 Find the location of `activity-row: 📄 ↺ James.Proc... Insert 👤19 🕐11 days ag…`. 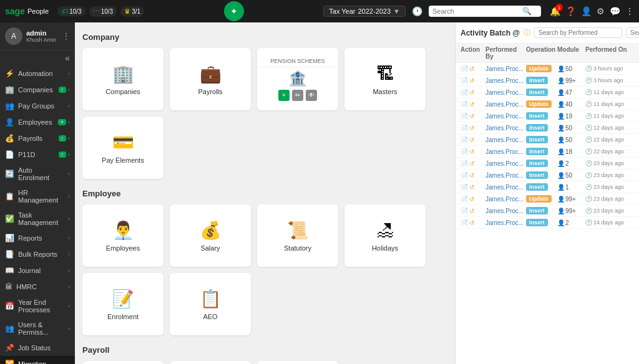

activity-row: 📄 ↺ James.Proc... Insert 👤19 🕐11 days ag… is located at coordinates (547, 116).